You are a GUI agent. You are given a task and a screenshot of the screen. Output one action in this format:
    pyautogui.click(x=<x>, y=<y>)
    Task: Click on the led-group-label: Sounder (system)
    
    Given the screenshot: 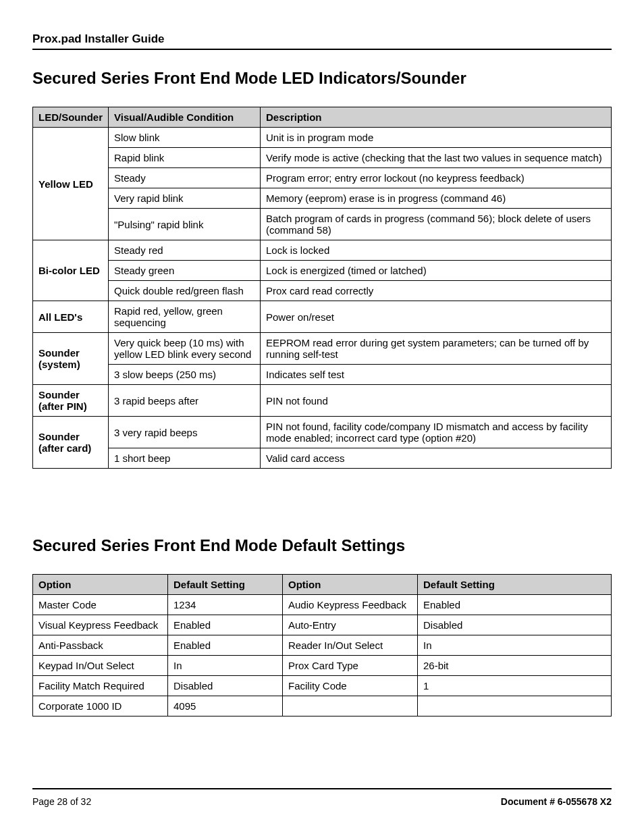 What is the action you would take?
    pyautogui.click(x=71, y=359)
    